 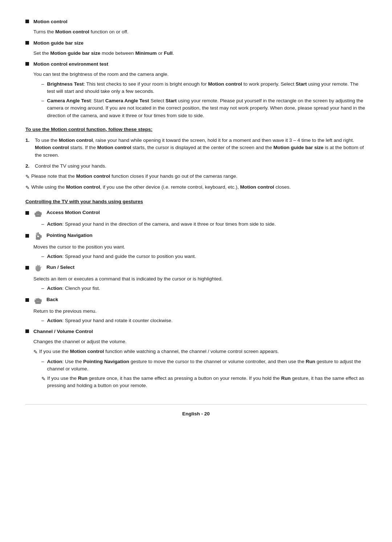 I want to click on run-select-section: Run / Select, so click(x=196, y=268).